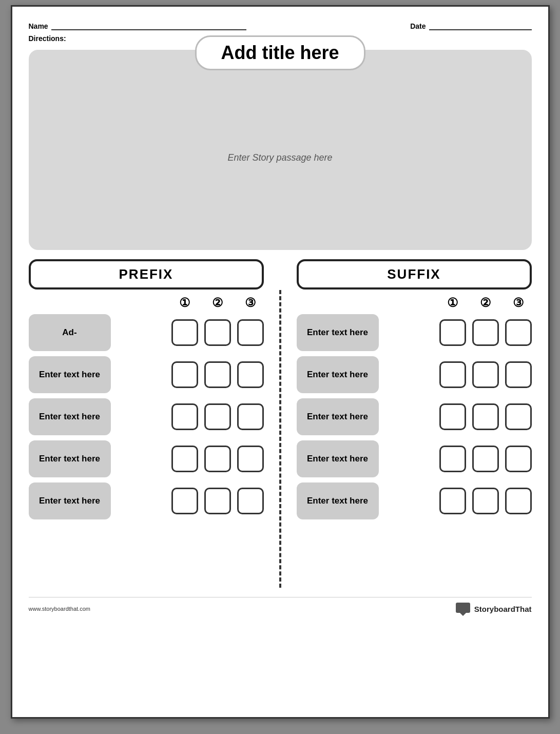 The height and width of the screenshot is (734, 560). What do you see at coordinates (190, 375) in the screenshot?
I see `prefix-row-2-checkboxes` at bounding box center [190, 375].